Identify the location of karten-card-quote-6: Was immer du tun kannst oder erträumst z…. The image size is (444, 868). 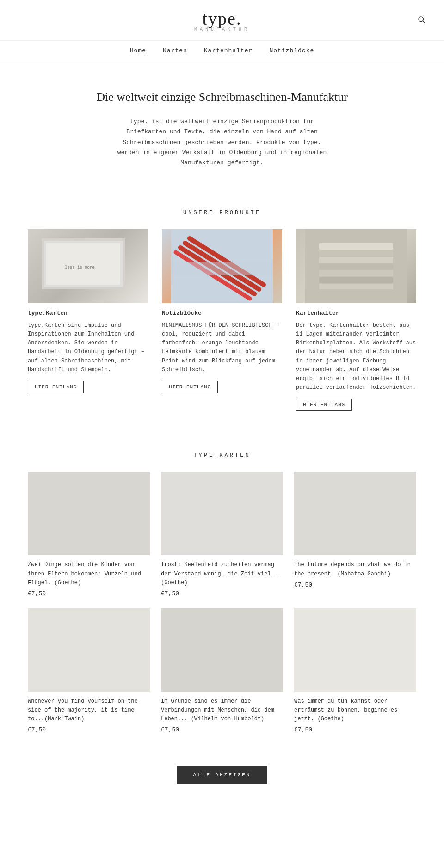
(355, 711).